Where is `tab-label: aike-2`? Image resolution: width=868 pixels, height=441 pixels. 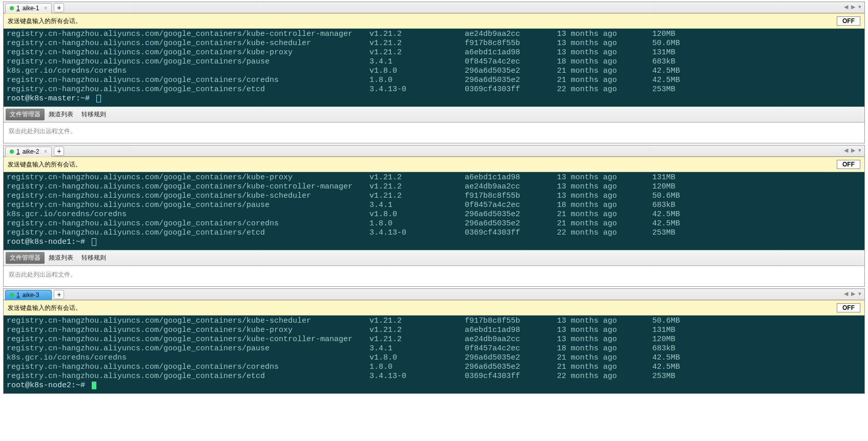 tab-label: aike-2 is located at coordinates (31, 152).